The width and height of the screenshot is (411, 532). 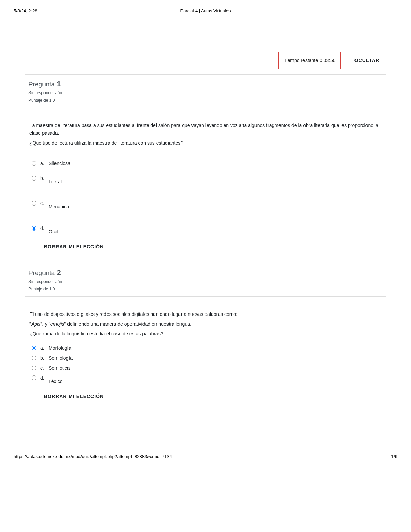 What do you see at coordinates (59, 163) in the screenshot?
I see `option-label: Silenciosa` at bounding box center [59, 163].